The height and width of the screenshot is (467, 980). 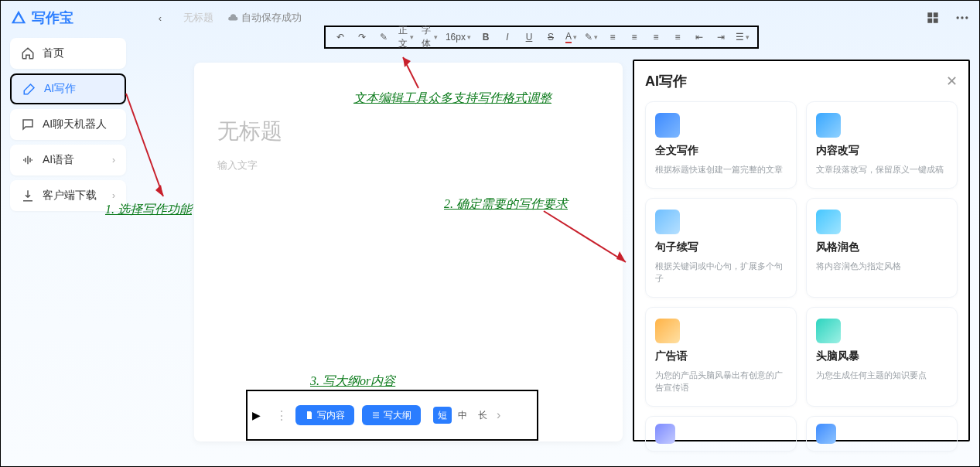 What do you see at coordinates (384, 37) in the screenshot?
I see `format-painter-button: ✎` at bounding box center [384, 37].